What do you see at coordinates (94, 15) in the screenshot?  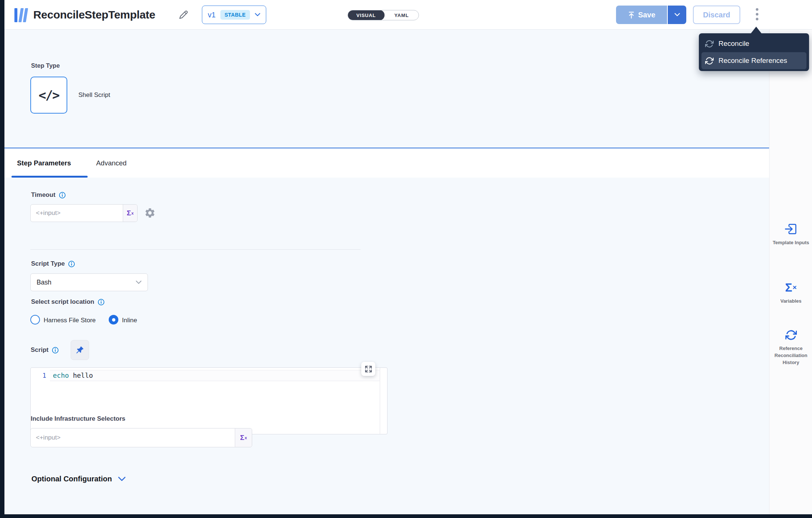 I see `page-title: ReconcileStepTemplate` at bounding box center [94, 15].